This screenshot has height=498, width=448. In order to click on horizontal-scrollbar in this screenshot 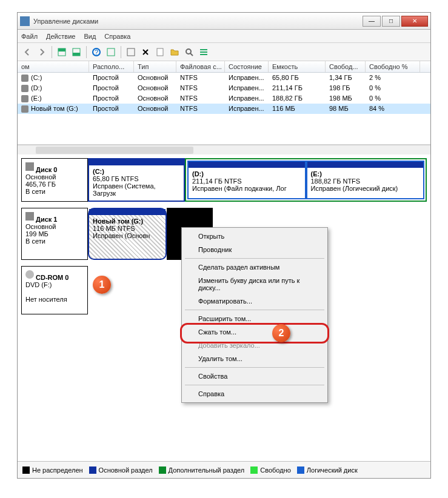, I will do `click(224, 150)`.